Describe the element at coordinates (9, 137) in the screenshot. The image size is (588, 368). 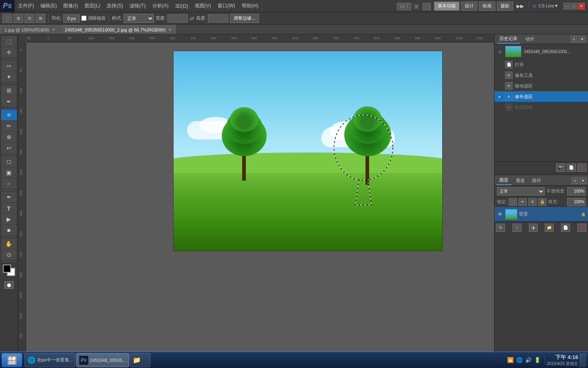
I see `tool-clone-stamp: ⊗` at that location.